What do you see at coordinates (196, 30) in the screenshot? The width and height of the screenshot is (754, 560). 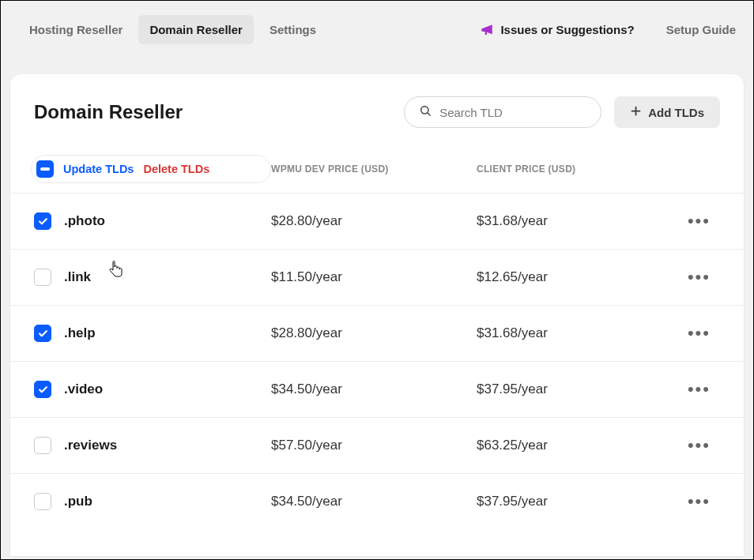 I see `tab-domain-reseller: Domain Reseller` at bounding box center [196, 30].